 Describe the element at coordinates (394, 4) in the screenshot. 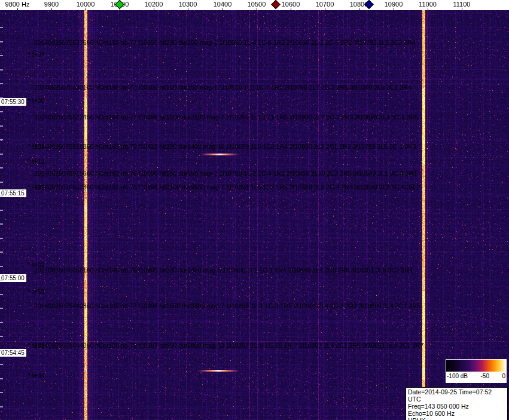

I see `freq-tick-label: 10900` at that location.